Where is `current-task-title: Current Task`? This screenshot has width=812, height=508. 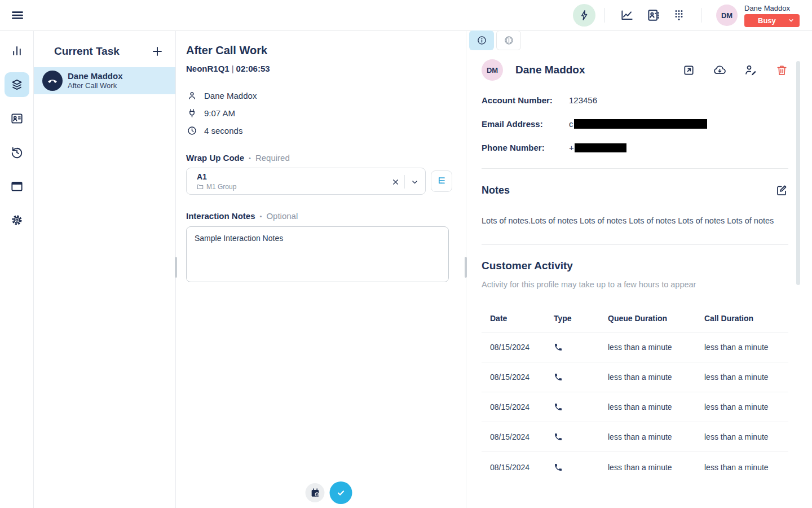
current-task-title: Current Task is located at coordinates (87, 51).